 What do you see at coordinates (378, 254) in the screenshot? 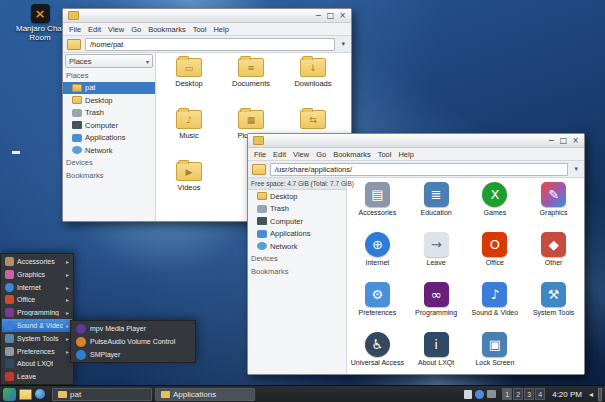
I see `application-item: ⊕ Internet` at bounding box center [378, 254].